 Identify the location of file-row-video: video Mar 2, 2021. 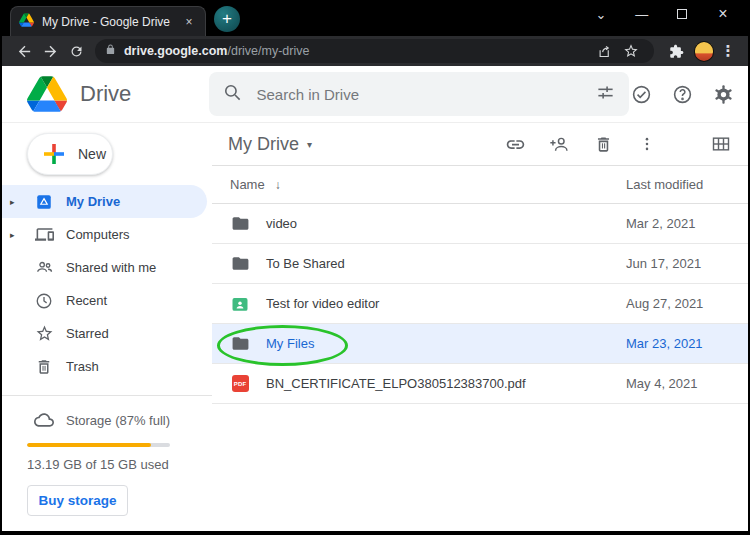
(480, 224).